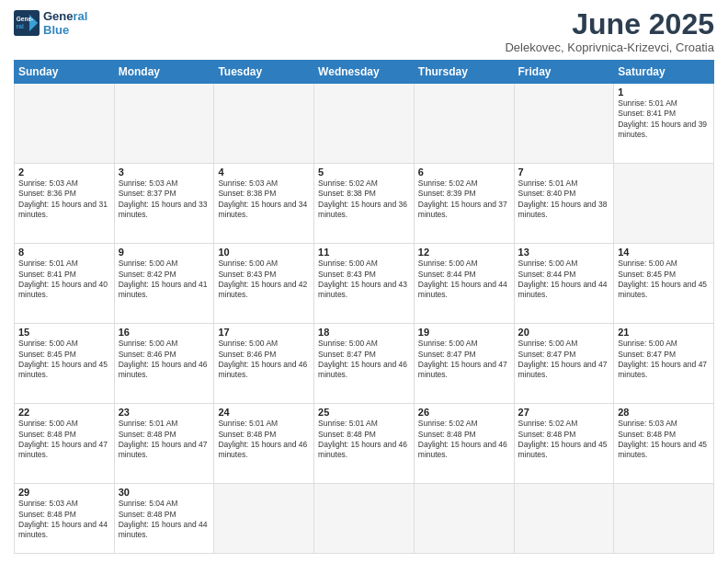 The width and height of the screenshot is (728, 563). I want to click on day-number: 8, so click(64, 252).